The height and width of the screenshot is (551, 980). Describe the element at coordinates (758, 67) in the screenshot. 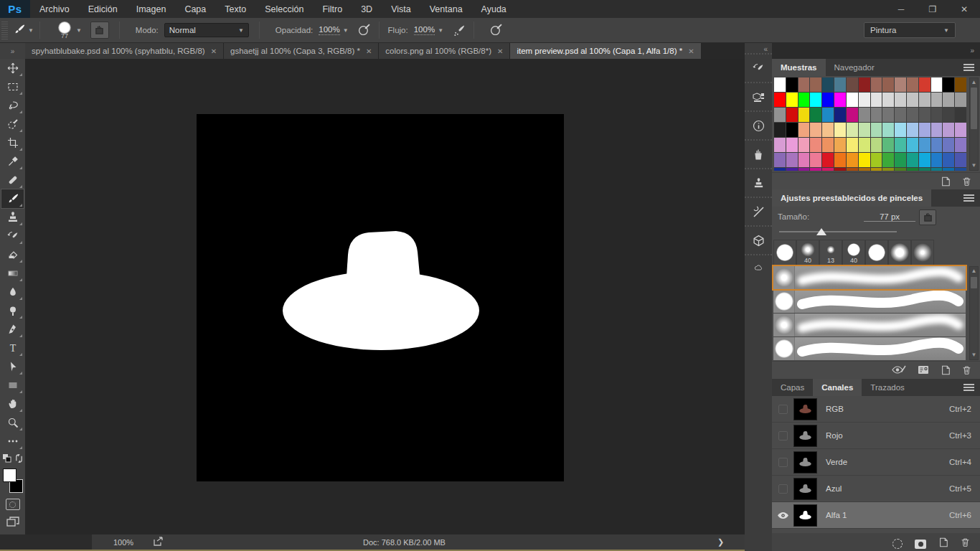

I see `history-panel-icon` at that location.